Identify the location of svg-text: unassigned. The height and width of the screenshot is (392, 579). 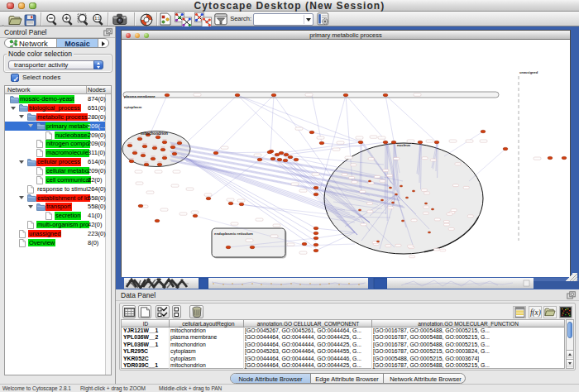
(529, 73).